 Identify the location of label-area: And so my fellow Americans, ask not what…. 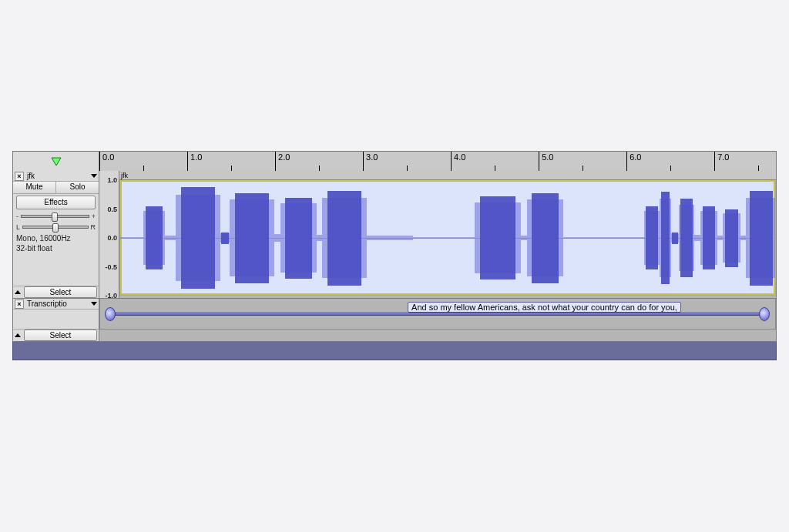
(438, 314).